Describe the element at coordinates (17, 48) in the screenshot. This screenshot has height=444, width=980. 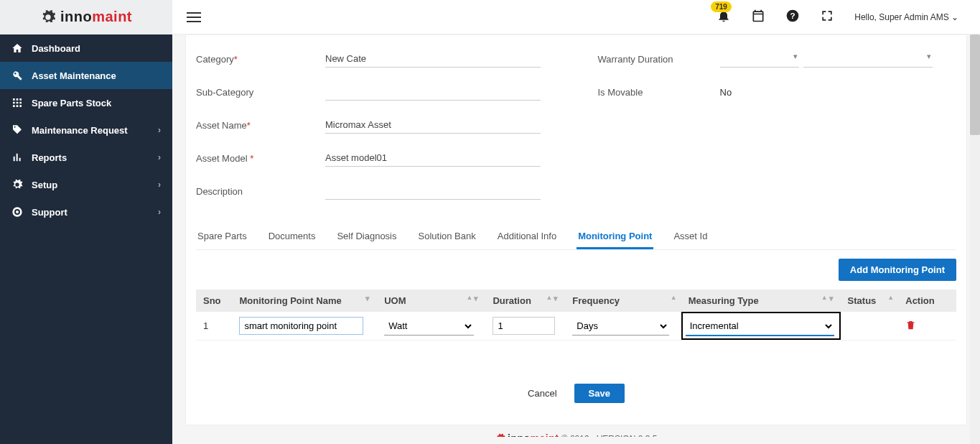
I see `home-icon` at that location.